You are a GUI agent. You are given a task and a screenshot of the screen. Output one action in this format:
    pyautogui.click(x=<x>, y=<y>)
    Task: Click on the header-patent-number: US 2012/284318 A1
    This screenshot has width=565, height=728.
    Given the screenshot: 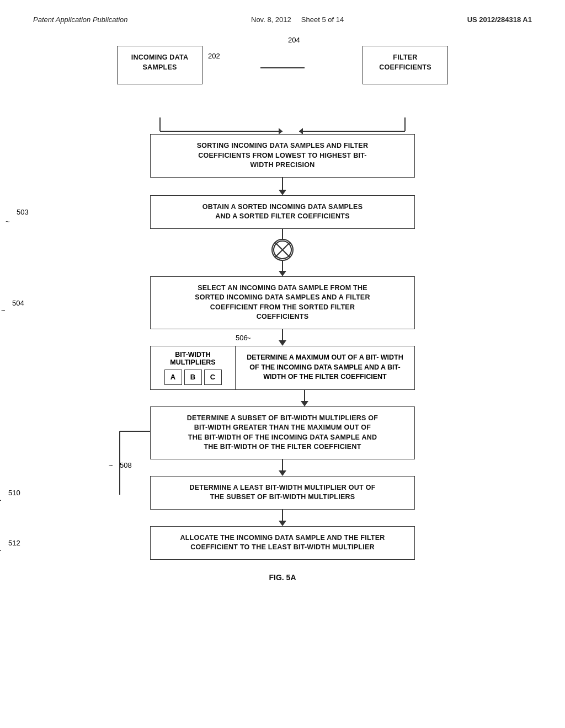 What is the action you would take?
    pyautogui.click(x=500, y=20)
    